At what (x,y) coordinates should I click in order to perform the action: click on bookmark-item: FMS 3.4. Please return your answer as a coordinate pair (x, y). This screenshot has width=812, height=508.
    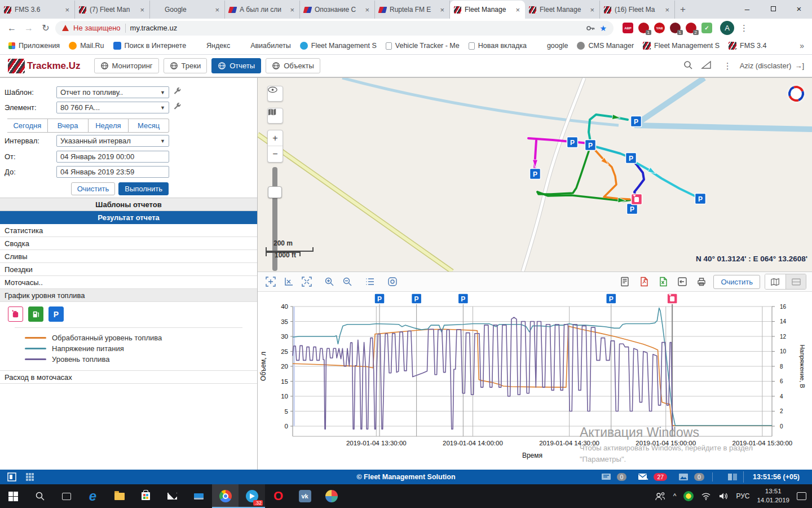
    Looking at the image, I should click on (748, 46).